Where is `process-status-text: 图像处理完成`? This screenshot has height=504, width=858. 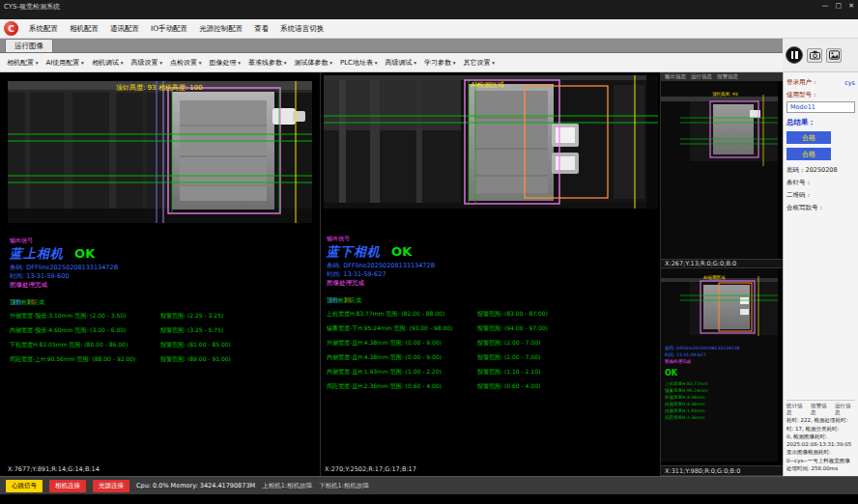 process-status-text: 图像处理完成 is located at coordinates (346, 284).